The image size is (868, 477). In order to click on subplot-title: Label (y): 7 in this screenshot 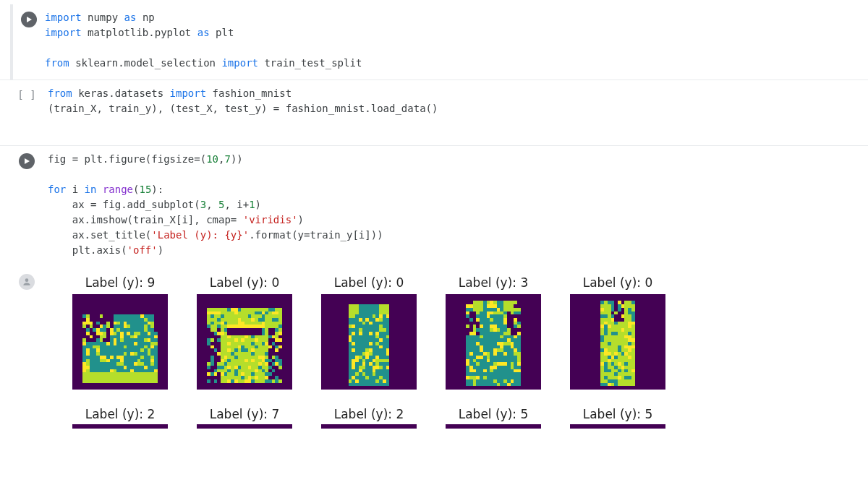, I will do `click(244, 414)`.